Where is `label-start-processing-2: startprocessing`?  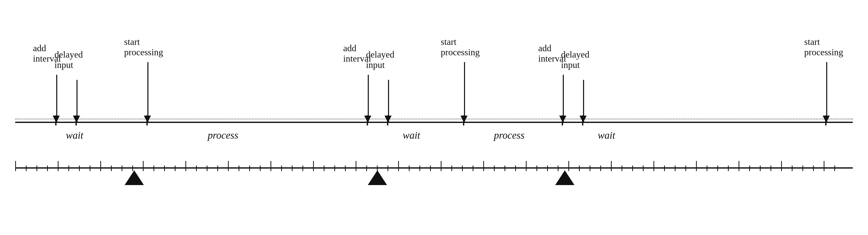 label-start-processing-2: startprocessing is located at coordinates (472, 47).